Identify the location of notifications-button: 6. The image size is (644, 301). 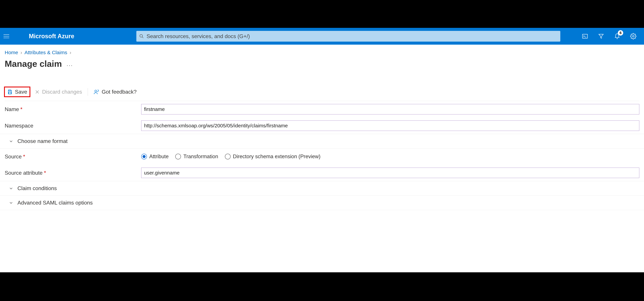
(617, 36).